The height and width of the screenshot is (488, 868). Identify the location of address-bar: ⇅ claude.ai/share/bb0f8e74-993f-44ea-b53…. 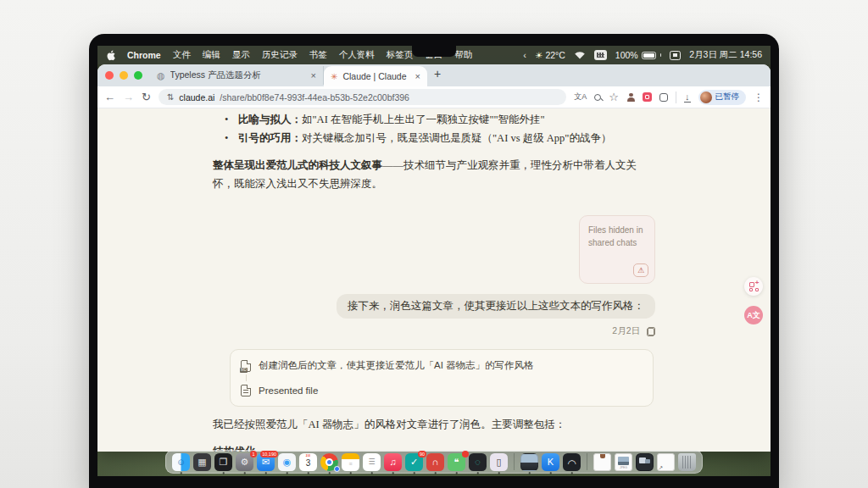
(363, 97).